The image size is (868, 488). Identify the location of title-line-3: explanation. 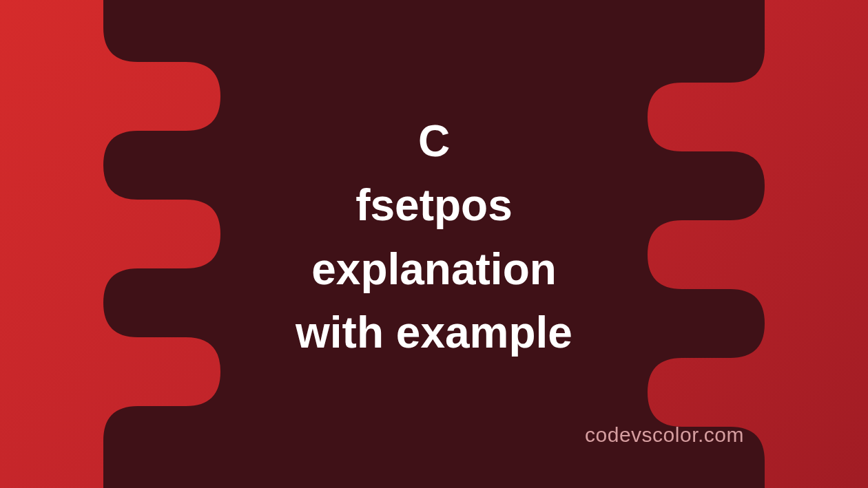
(434, 270).